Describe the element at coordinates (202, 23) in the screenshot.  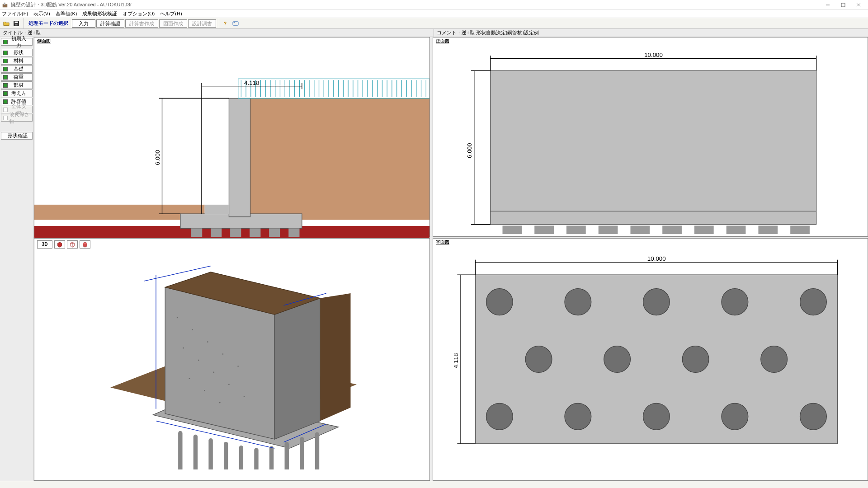
I see `mode-tab-design-table: 設計調書` at that location.